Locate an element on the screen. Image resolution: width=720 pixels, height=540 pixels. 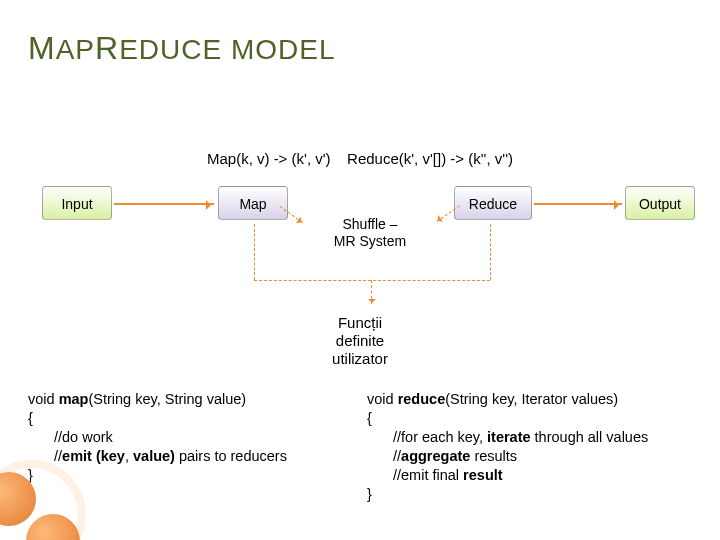
reduce-box: Reduce is located at coordinates (493, 203).